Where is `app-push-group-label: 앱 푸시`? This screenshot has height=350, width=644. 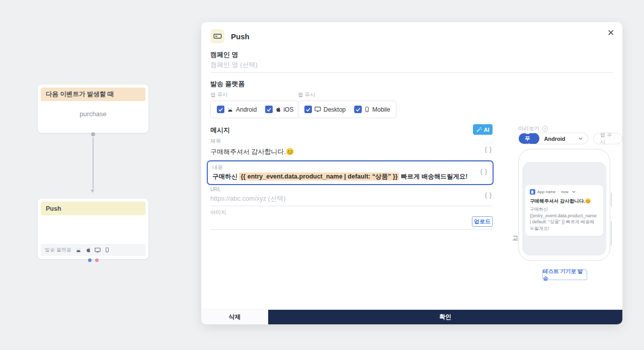
app-push-group-label: 앱 푸시 is located at coordinates (255, 95).